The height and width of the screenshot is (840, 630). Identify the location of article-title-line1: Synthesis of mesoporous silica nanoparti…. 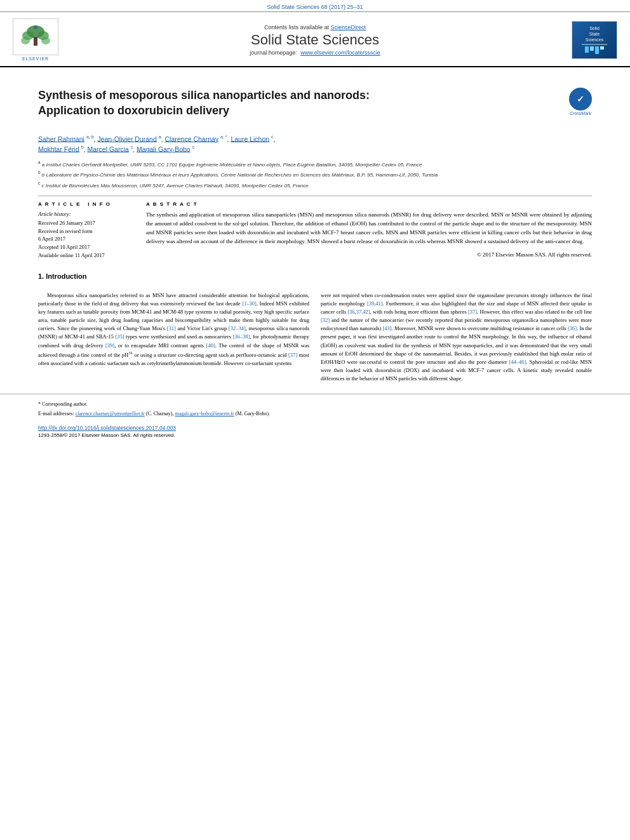
(204, 95).